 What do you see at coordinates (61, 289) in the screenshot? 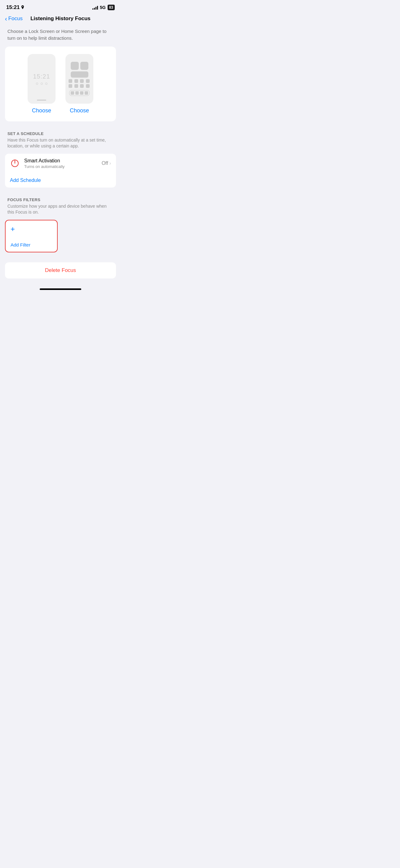
I see `home-bar` at bounding box center [61, 289].